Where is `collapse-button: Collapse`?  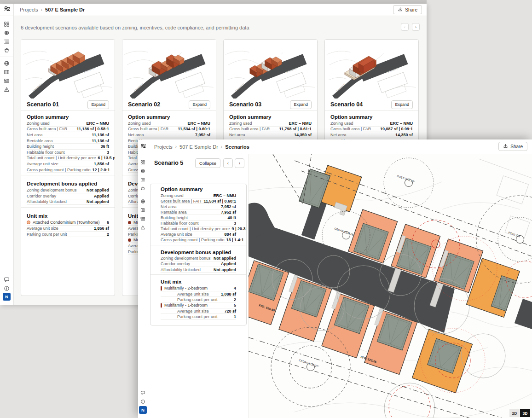 collapse-button: Collapse is located at coordinates (208, 163).